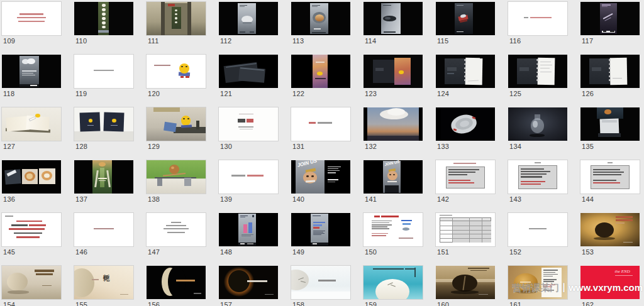 This screenshot has height=306, width=644. Describe the element at coordinates (248, 283) in the screenshot. I see `slide-thumbnail-157-eclipse-egg-slide` at that location.